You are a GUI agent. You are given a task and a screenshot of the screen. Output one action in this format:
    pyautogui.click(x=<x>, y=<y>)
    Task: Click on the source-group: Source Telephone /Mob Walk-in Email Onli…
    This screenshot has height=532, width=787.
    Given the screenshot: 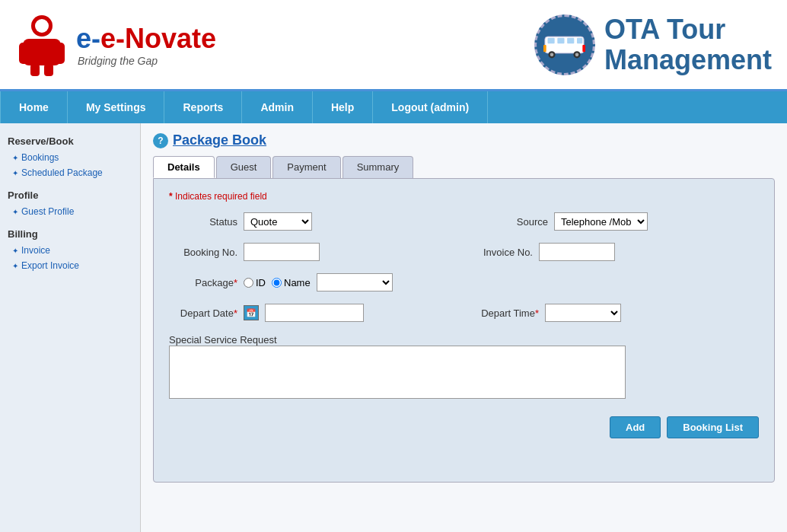 What is the action you would take?
    pyautogui.click(x=563, y=221)
    